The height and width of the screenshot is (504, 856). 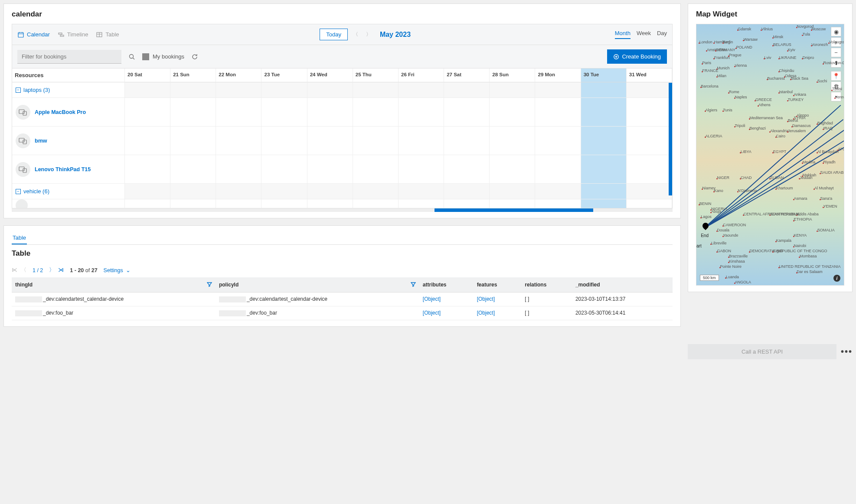 I want to click on filter-bookings-input, so click(x=69, y=57).